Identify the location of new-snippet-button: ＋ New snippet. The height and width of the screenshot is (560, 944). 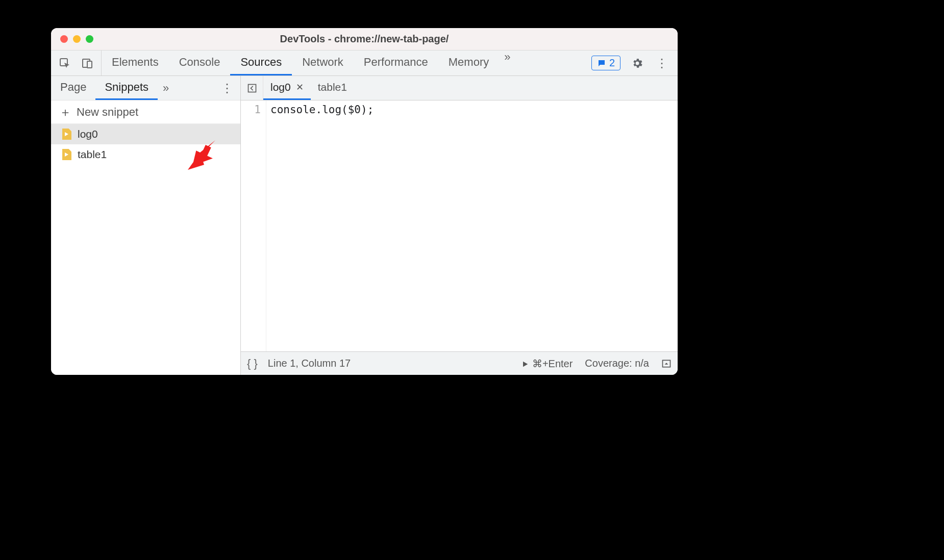
(146, 112).